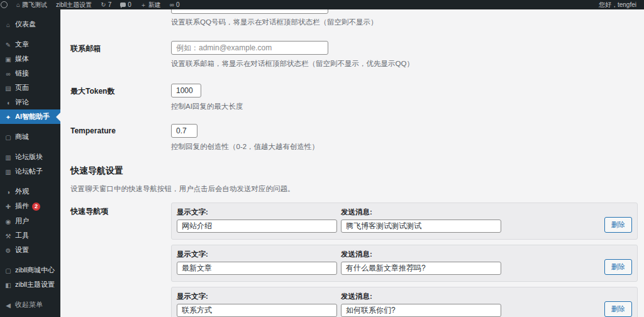 The image size is (644, 317). I want to click on sidebar-item-settings: ⚙设置, so click(30, 250).